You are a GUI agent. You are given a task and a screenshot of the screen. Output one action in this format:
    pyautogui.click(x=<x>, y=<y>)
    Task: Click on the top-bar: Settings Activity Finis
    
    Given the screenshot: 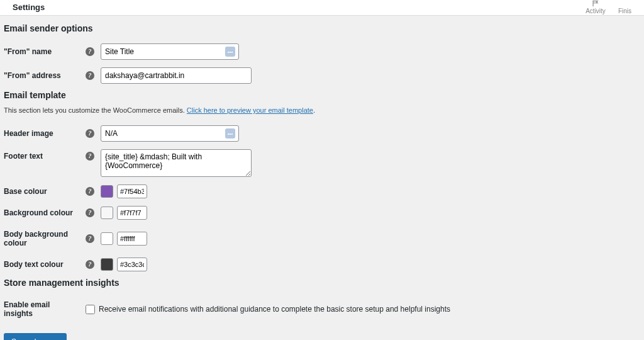 What is the action you would take?
    pyautogui.click(x=322, y=8)
    